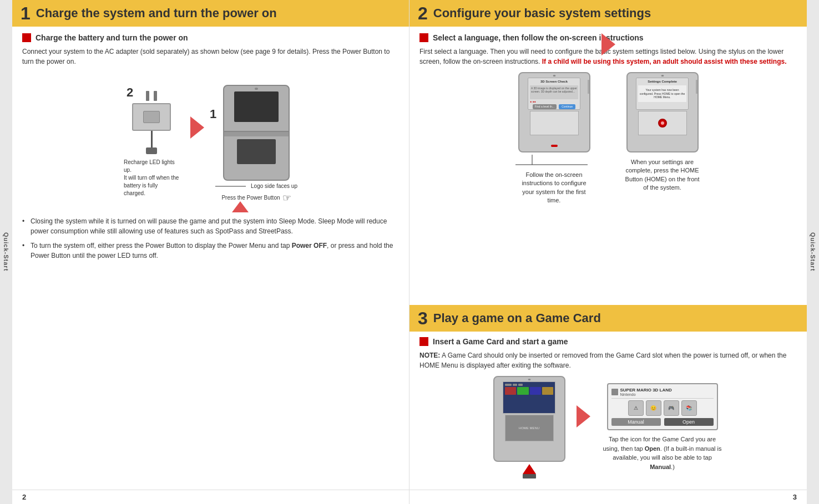  What do you see at coordinates (287, 198) in the screenshot?
I see `hand-cursor-icon: ☞` at bounding box center [287, 198].